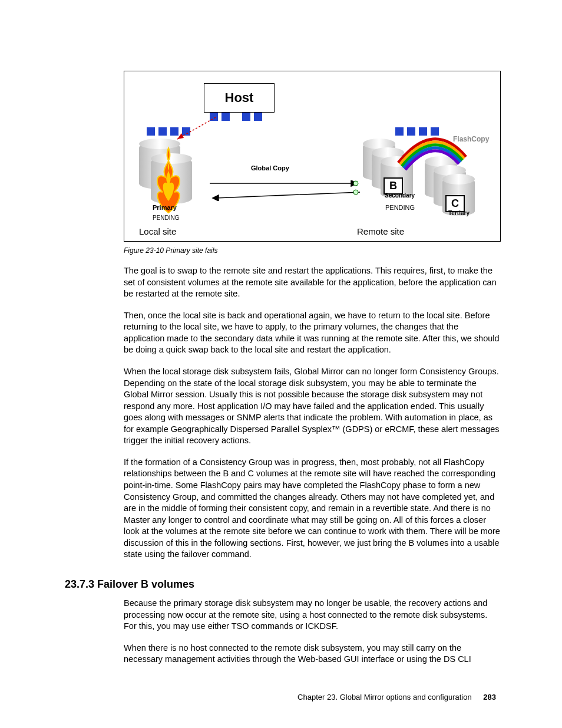 This screenshot has width=562, height=728. I want to click on body-text: Because the primary storage disk subsyst…, so click(312, 632).